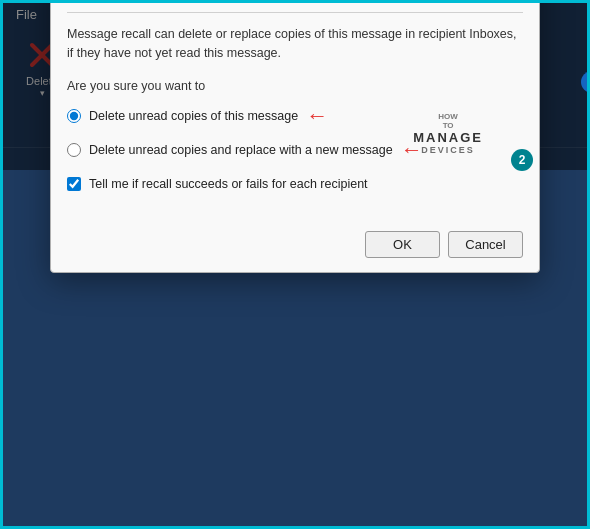 The image size is (590, 529). Describe the element at coordinates (448, 124) in the screenshot. I see `watermark-to: TO` at that location.